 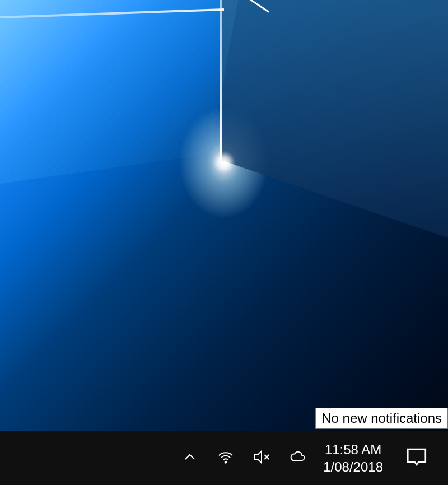 I want to click on action-center-button, so click(x=417, y=458).